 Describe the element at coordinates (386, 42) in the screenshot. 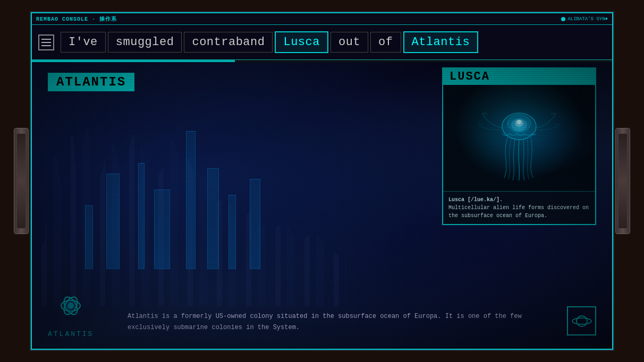

I see `word-of: of` at that location.